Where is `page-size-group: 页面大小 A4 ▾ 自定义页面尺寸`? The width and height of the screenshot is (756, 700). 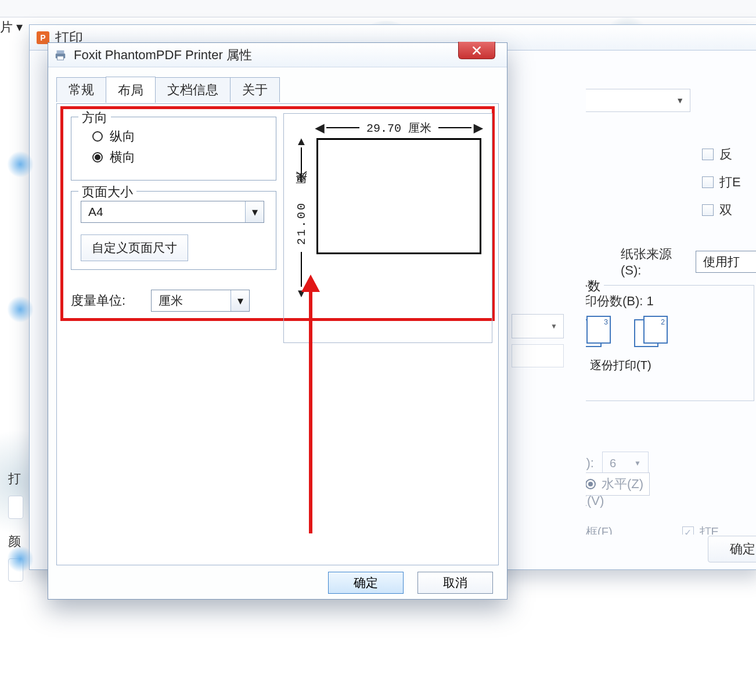
page-size-group: 页面大小 A4 ▾ 自定义页面尺寸 is located at coordinates (174, 230).